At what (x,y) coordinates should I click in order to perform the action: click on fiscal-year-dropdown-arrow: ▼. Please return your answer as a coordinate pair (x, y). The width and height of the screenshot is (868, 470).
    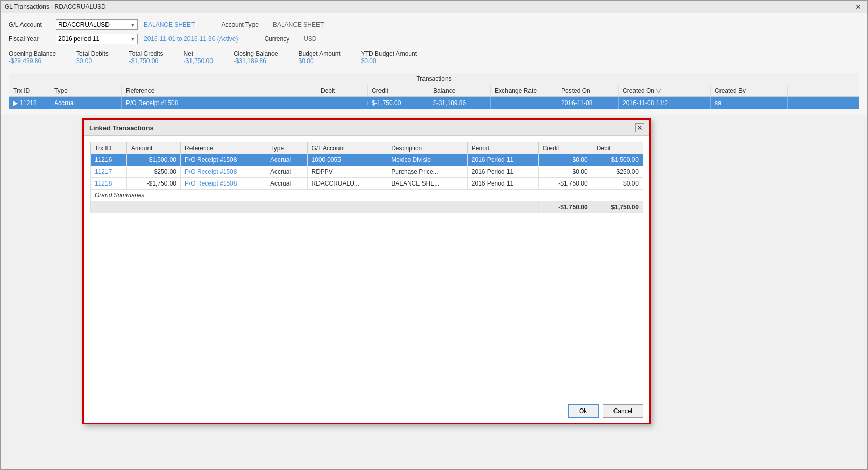
    Looking at the image, I should click on (133, 39).